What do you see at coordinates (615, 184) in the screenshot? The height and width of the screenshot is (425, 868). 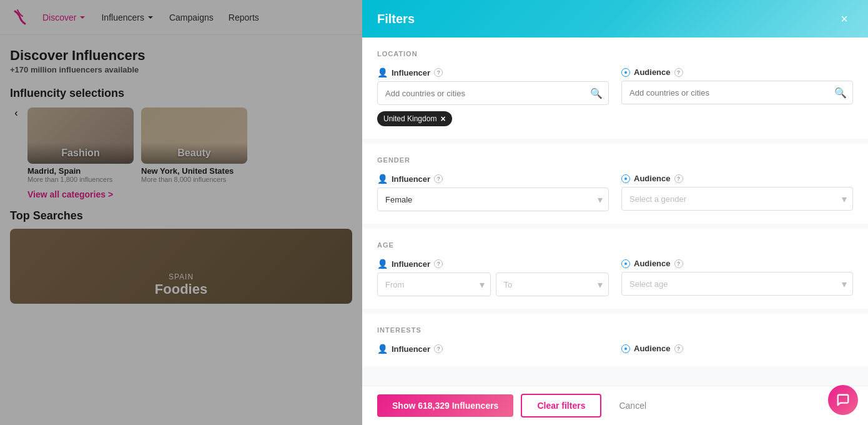 I see `gender-section: GENDER 👤 Influencer ? Female Male All` at bounding box center [615, 184].